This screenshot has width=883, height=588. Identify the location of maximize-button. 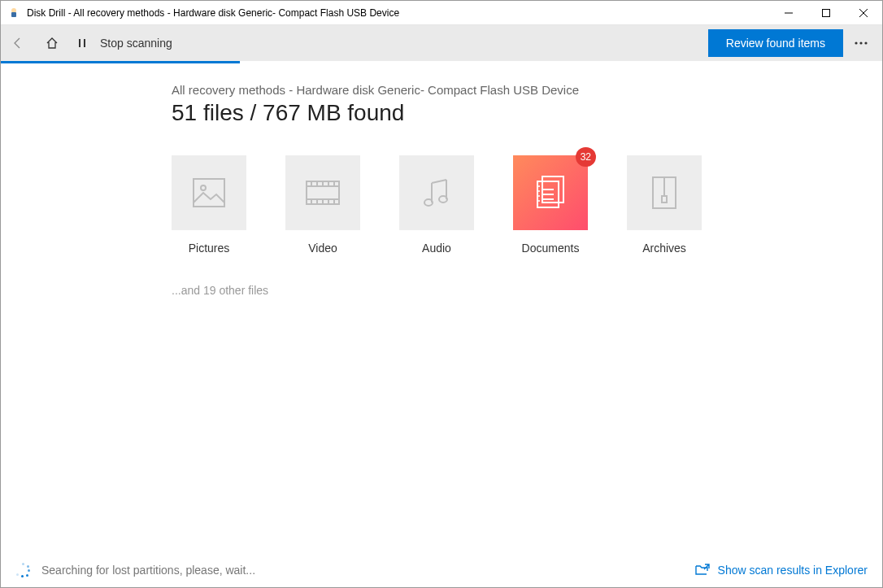
(826, 13).